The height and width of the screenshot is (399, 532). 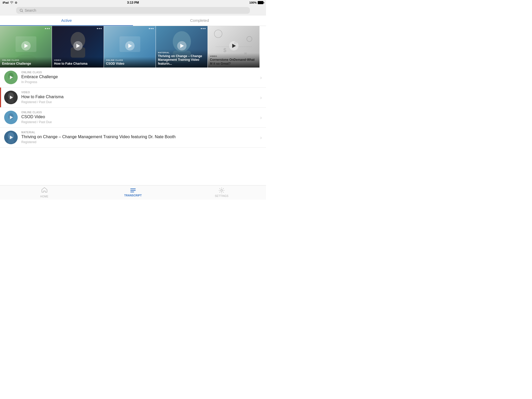 I want to click on status-time: 3:13 PM, so click(x=133, y=3).